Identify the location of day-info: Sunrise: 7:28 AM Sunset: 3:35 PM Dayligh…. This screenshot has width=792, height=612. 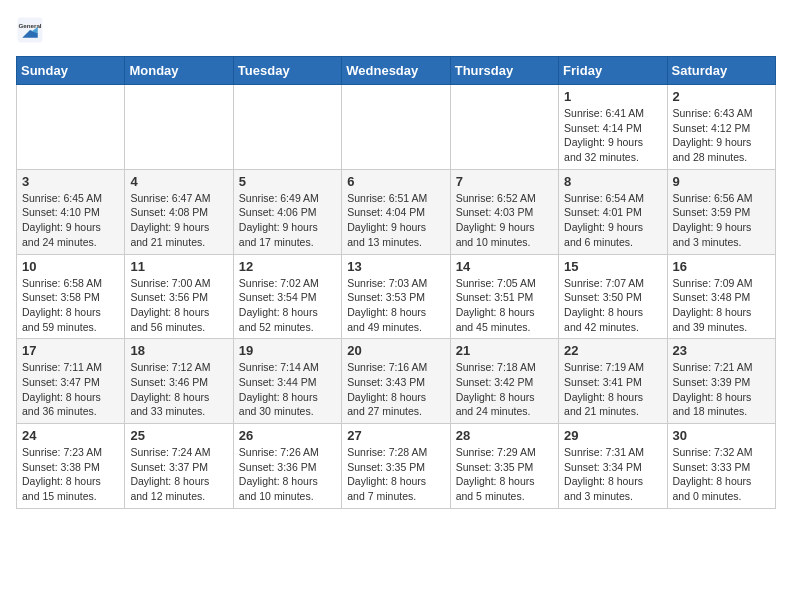
(396, 474).